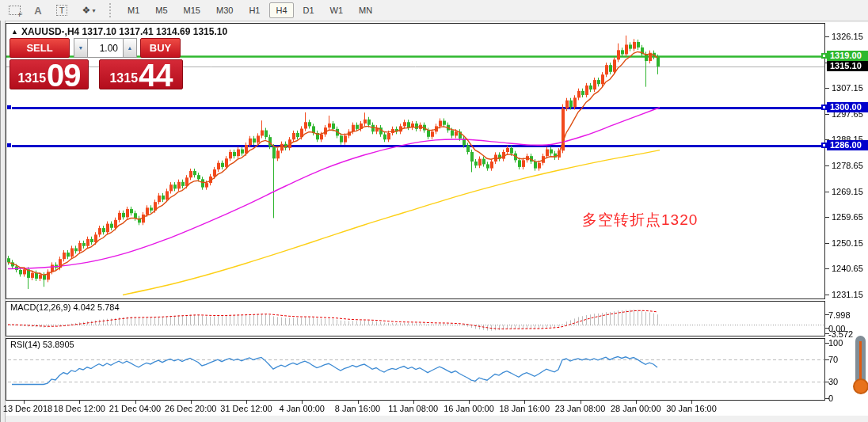 This screenshot has width=868, height=422. Describe the element at coordinates (847, 192) in the screenshot. I see `price-axis-label: 1269.15` at that location.